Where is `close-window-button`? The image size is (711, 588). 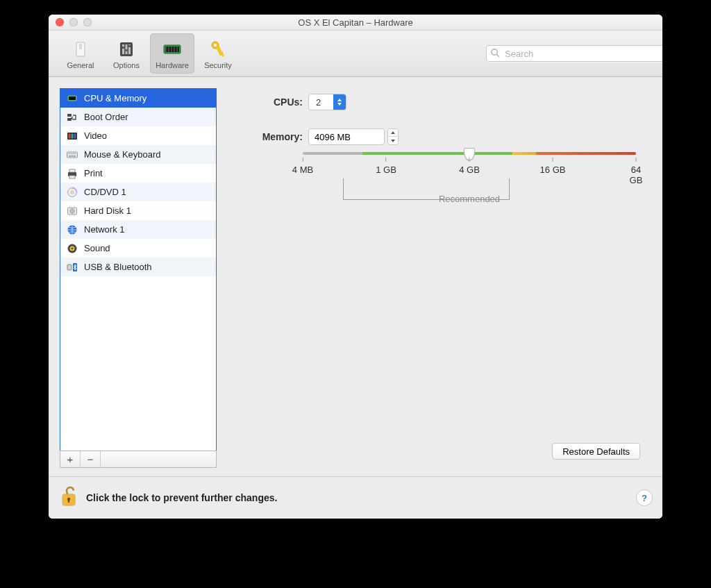
close-window-button is located at coordinates (60, 22).